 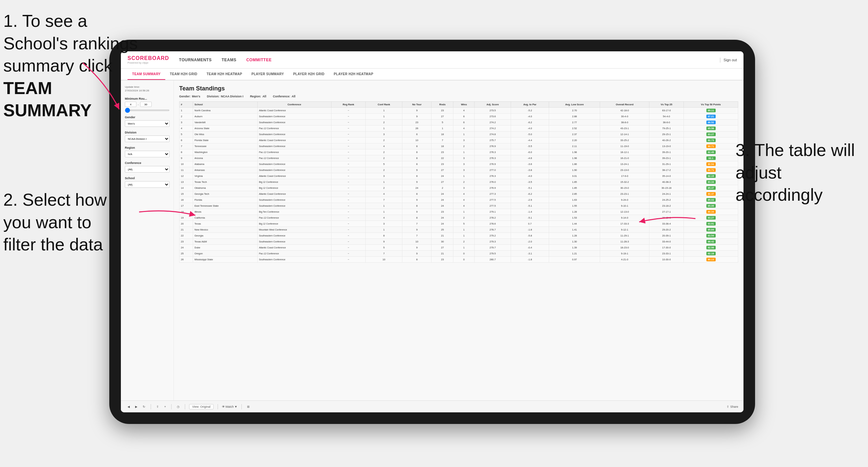 I want to click on share-small-btn: ⇧, so click(x=158, y=407).